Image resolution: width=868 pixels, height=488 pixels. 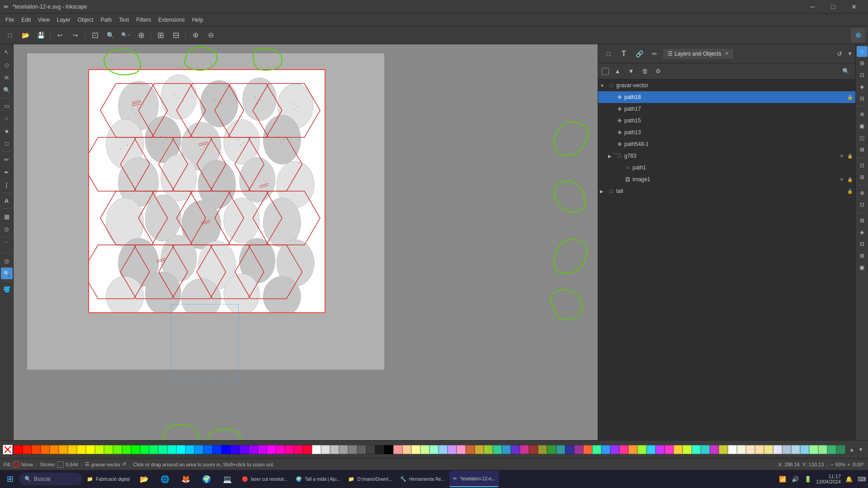 What do you see at coordinates (862, 75) in the screenshot?
I see `snap-icon-3: ⊡` at bounding box center [862, 75].